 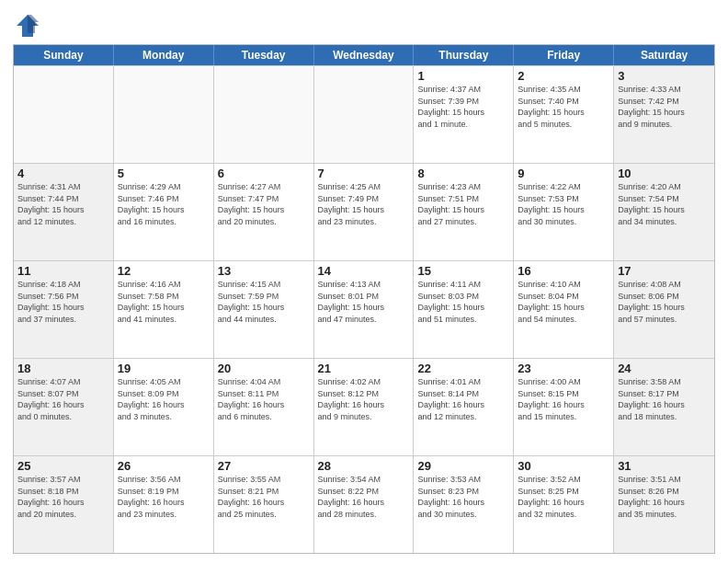 What do you see at coordinates (364, 302) in the screenshot?
I see `day-info: Sunrise: 4:13 AM Sunset: 8:01 PM Dayligh…` at bounding box center [364, 302].